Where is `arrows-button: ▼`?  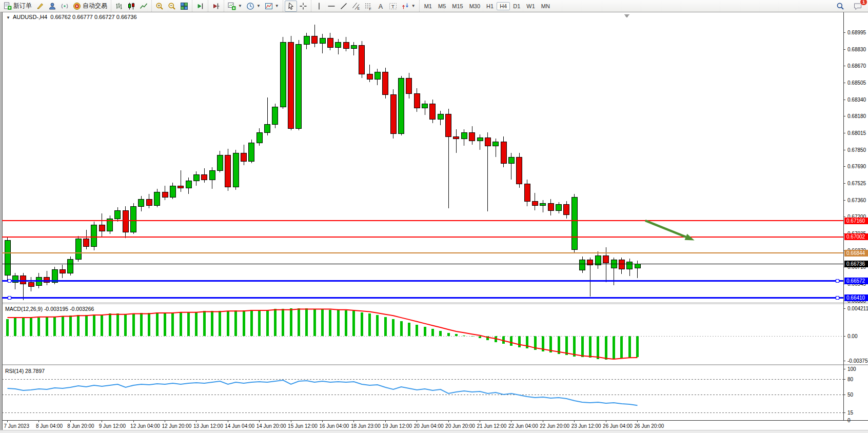
arrows-button: ▼ is located at coordinates (408, 6).